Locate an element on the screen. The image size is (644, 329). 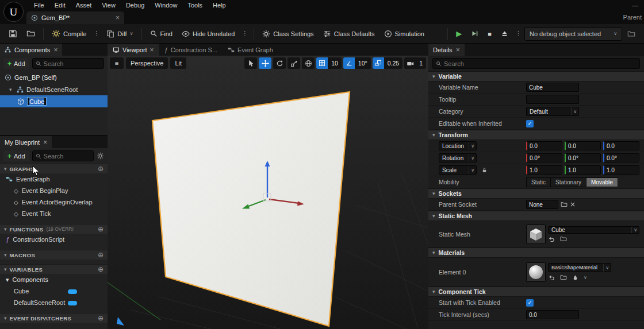
add-graph-icon: ⊕ is located at coordinates (101, 169).